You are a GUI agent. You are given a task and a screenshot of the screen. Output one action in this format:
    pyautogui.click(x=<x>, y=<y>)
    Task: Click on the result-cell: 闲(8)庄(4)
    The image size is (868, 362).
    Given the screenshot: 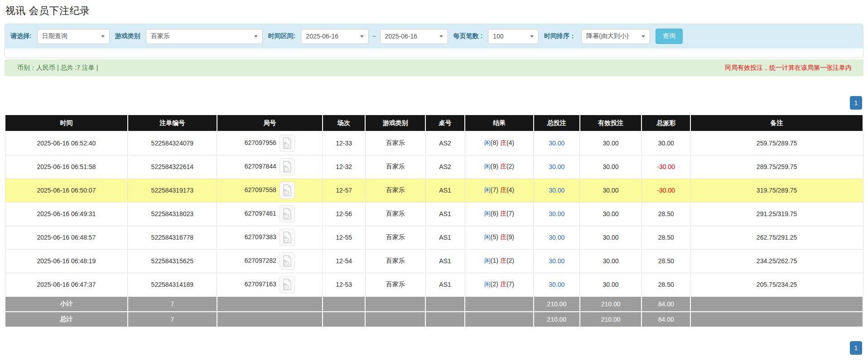 What is the action you would take?
    pyautogui.click(x=499, y=143)
    